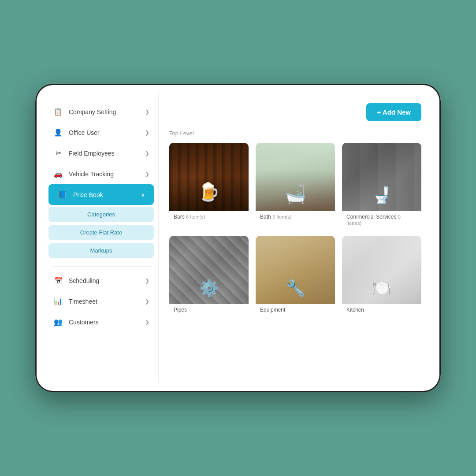 The image size is (476, 476). Describe the element at coordinates (101, 214) in the screenshot. I see `submenu-categories: Categories` at that location.